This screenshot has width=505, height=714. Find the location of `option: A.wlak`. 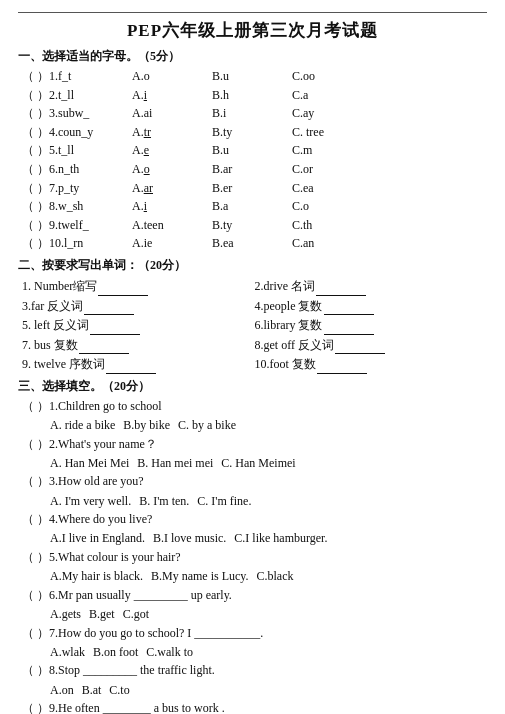

option: A.wlak is located at coordinates (68, 652).